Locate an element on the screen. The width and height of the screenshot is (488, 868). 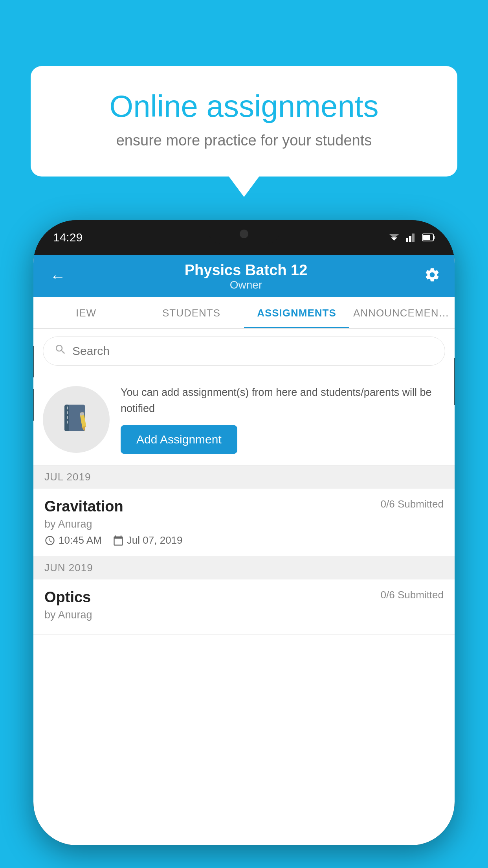
notebook-icon is located at coordinates (76, 419).